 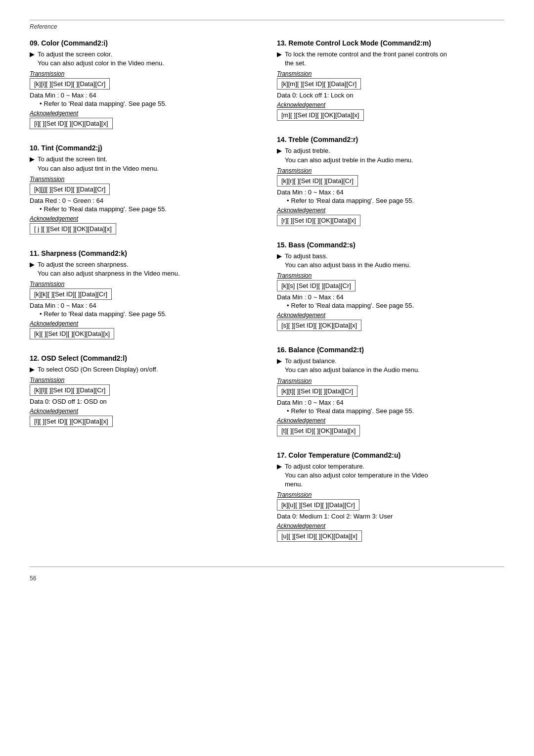 I want to click on section-12-title: 12. OSD Select (Command2:l), so click(x=143, y=358).